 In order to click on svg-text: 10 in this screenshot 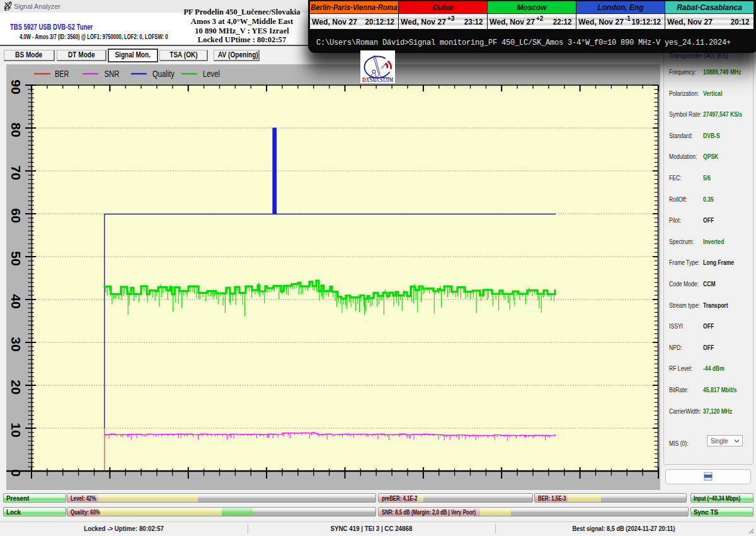, I will do `click(16, 430)`.